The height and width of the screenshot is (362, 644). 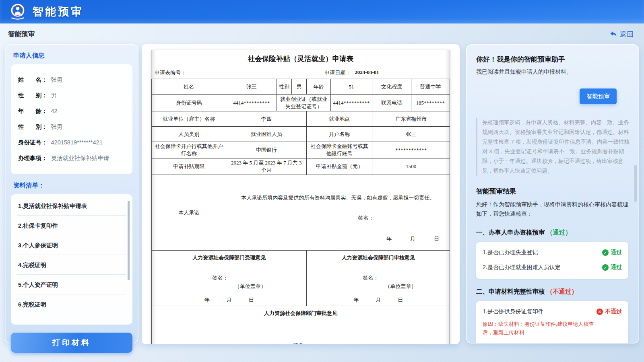 I want to click on assistant-note: 我已阅读并且知晓申请人的申报材料。, so click(x=552, y=72).